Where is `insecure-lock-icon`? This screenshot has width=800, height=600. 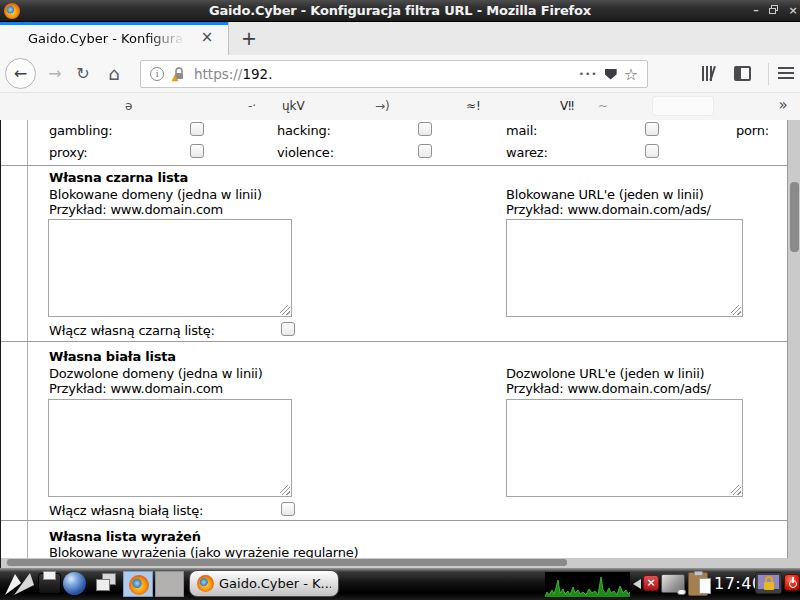 insecure-lock-icon is located at coordinates (179, 74).